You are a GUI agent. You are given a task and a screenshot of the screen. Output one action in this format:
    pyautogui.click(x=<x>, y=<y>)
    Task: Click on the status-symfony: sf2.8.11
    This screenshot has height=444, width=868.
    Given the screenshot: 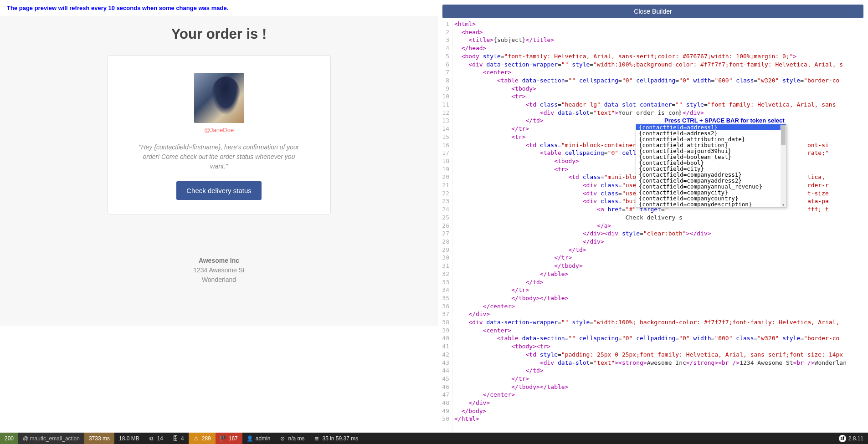 What is the action you would take?
    pyautogui.click(x=851, y=438)
    